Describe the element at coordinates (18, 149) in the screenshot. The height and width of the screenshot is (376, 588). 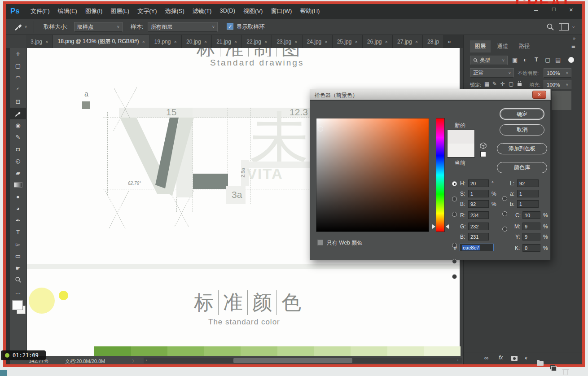
I see `tool-clone-stamp: ◘` at that location.